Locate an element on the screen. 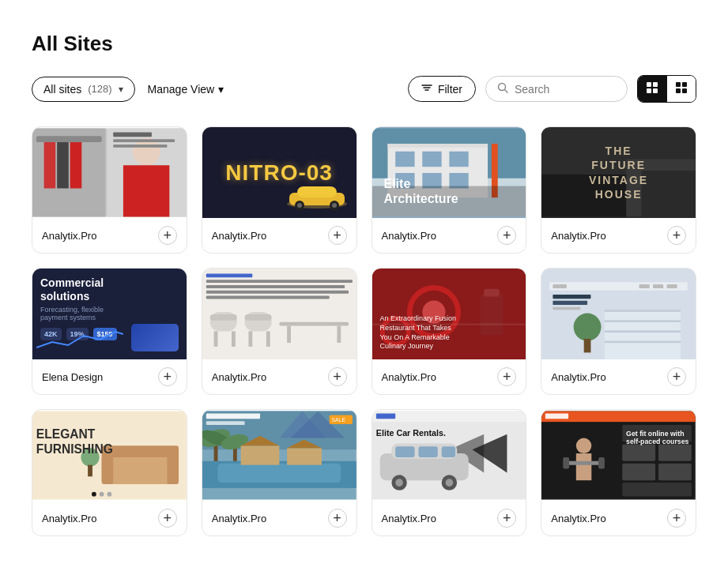 The height and width of the screenshot is (575, 728). site-card-add-11: + is located at coordinates (507, 518).